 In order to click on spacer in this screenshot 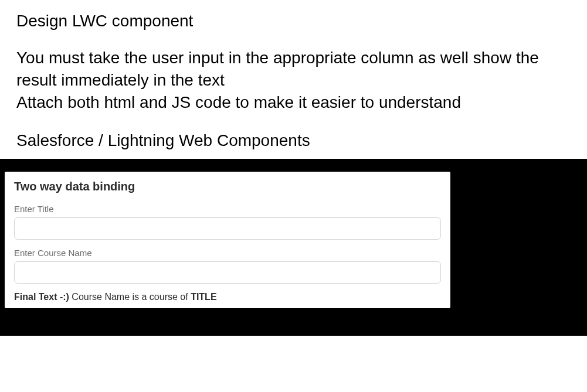, I will do `click(293, 121)`.